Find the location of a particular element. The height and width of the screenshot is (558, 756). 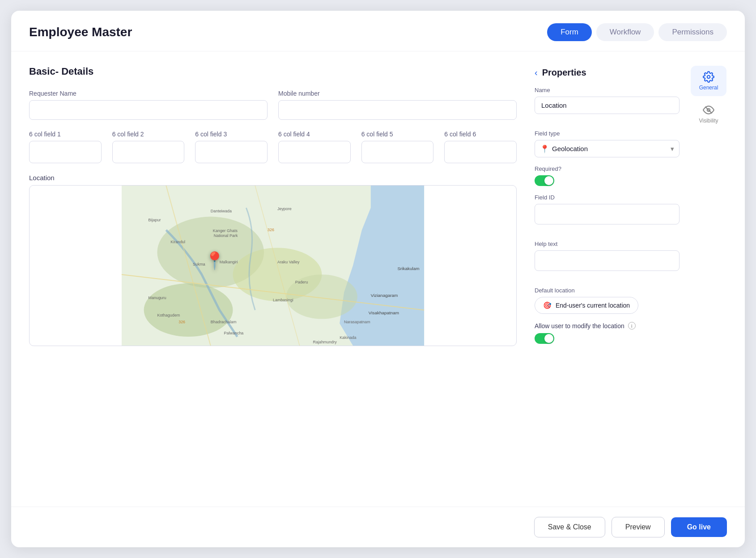

col-field-2-group: 6 col field 2 is located at coordinates (149, 147).